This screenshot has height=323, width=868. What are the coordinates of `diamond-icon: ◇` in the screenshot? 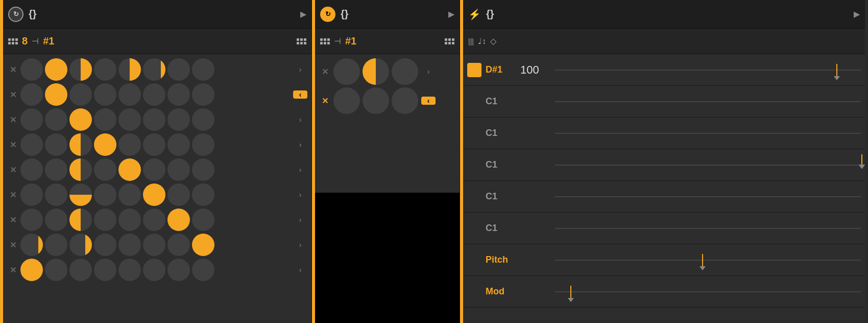 It's located at (493, 41).